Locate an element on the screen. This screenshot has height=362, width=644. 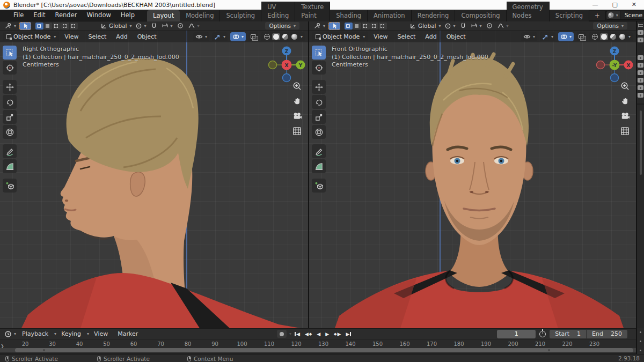
topbar-menu-window: Window is located at coordinates (99, 15).